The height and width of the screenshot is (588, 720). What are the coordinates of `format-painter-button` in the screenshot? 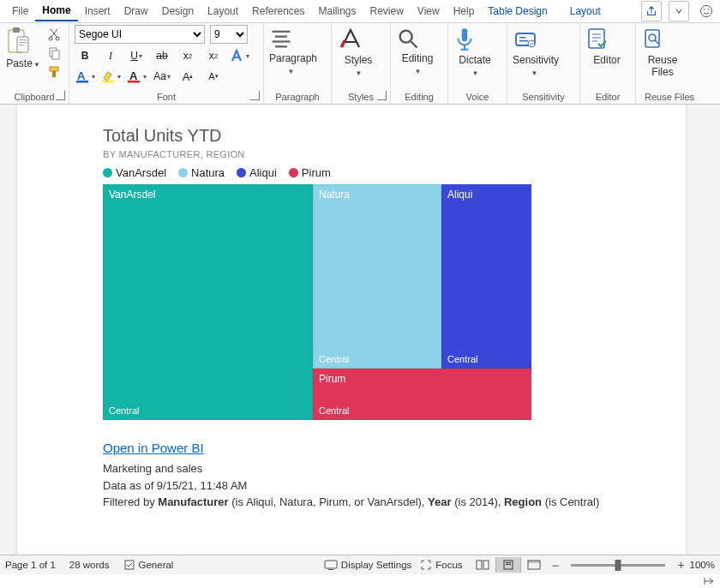 It's located at (54, 72).